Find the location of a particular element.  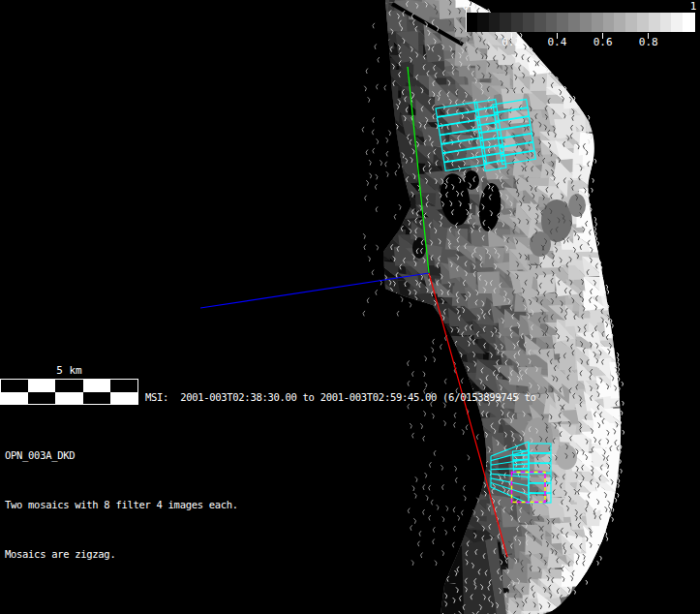

colorbar-max-label: 1 is located at coordinates (693, 6).